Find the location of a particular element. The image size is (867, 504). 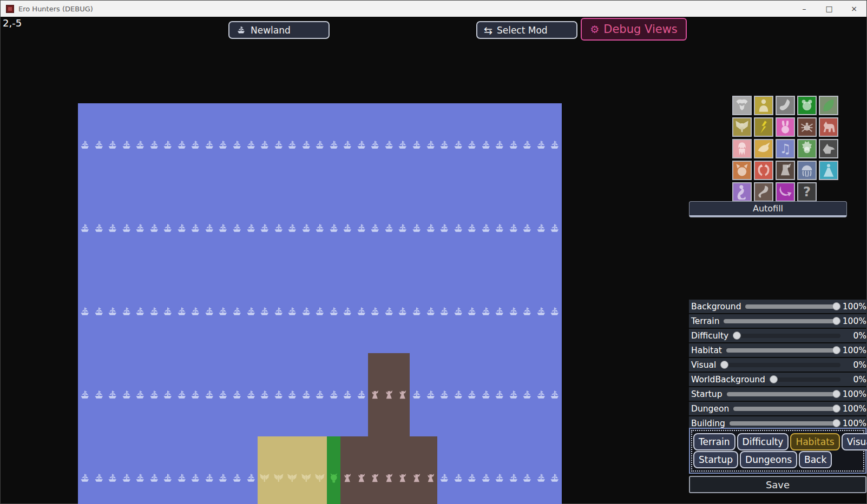

palette-icon-minotaur is located at coordinates (742, 105).